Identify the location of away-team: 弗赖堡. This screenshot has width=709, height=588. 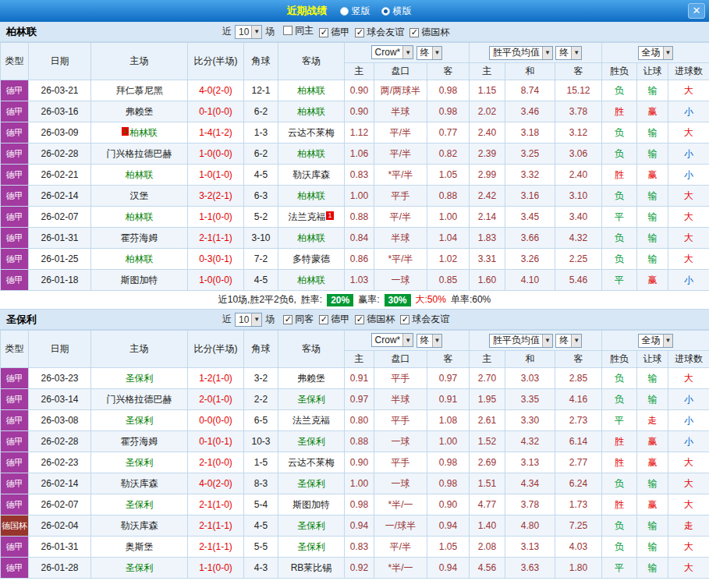
(312, 379).